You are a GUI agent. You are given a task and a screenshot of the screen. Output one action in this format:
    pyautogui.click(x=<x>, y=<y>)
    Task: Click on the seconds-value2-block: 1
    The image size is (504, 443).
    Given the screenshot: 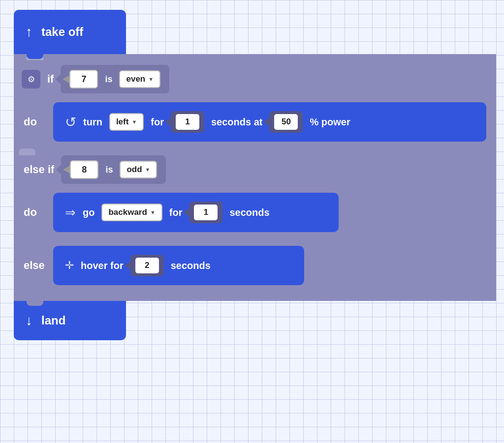 What is the action you would take?
    pyautogui.click(x=206, y=212)
    